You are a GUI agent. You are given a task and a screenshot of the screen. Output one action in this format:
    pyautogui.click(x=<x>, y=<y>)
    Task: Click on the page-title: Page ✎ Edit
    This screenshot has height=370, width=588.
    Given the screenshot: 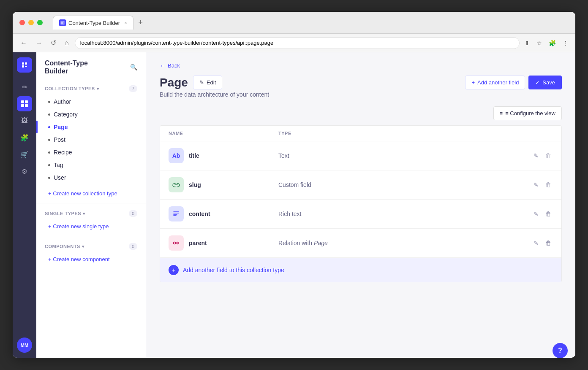 What is the action you would take?
    pyautogui.click(x=215, y=83)
    